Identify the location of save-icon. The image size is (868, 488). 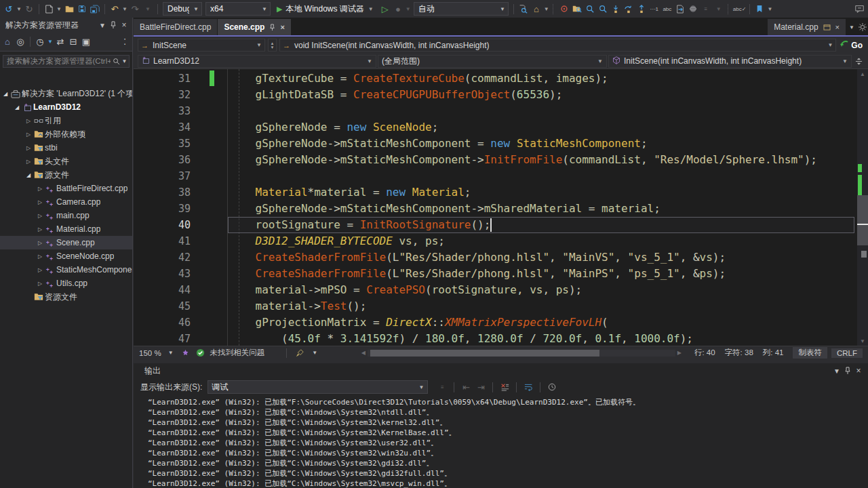
(82, 9).